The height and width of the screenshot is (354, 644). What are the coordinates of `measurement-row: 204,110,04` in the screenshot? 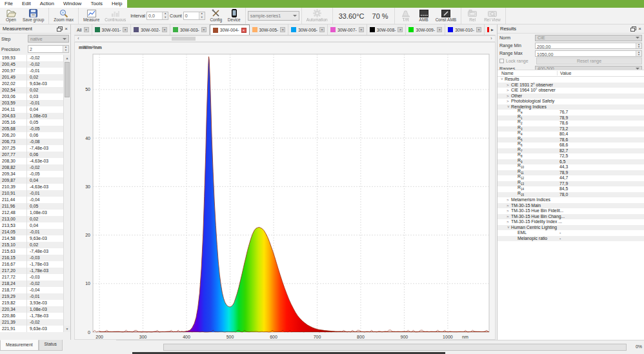 It's located at (32, 110).